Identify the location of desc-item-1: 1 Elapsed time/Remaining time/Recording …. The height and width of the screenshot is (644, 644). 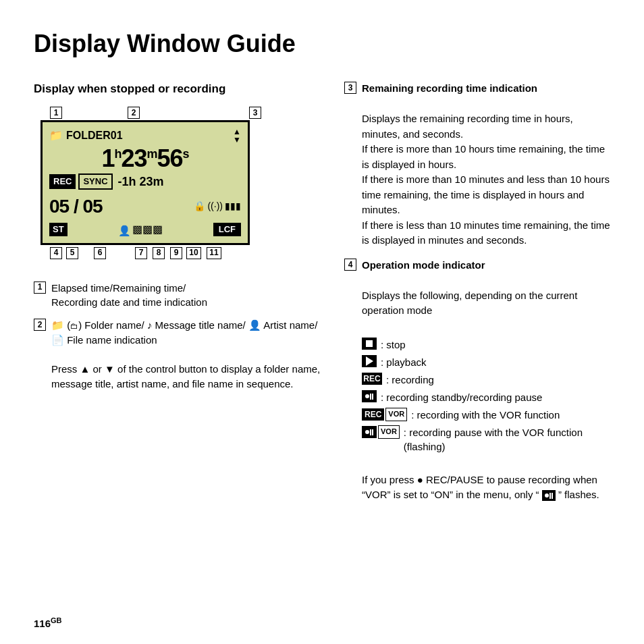
(179, 296).